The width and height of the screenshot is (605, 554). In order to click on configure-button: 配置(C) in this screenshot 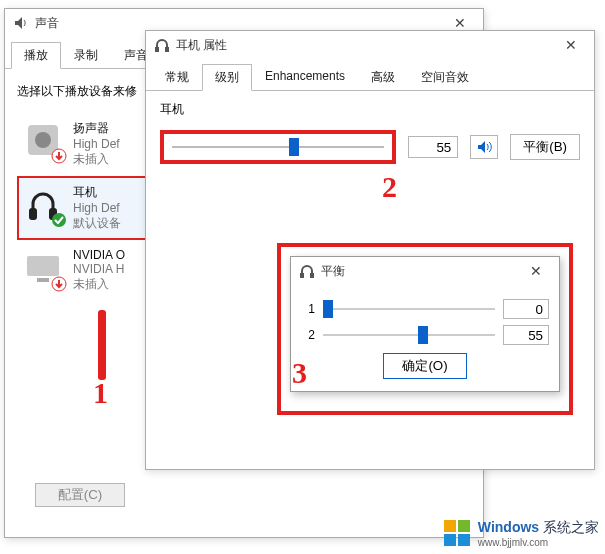, I will do `click(80, 495)`.